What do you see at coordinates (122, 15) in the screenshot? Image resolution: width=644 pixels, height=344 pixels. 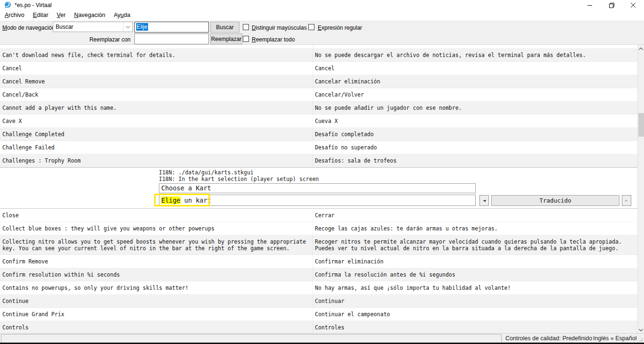 I see `menu-item-ayuda: Ayuda` at bounding box center [122, 15].